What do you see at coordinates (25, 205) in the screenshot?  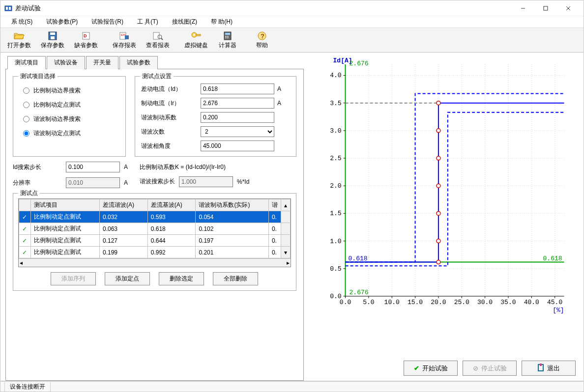 I see `table-header-icon` at bounding box center [25, 205].